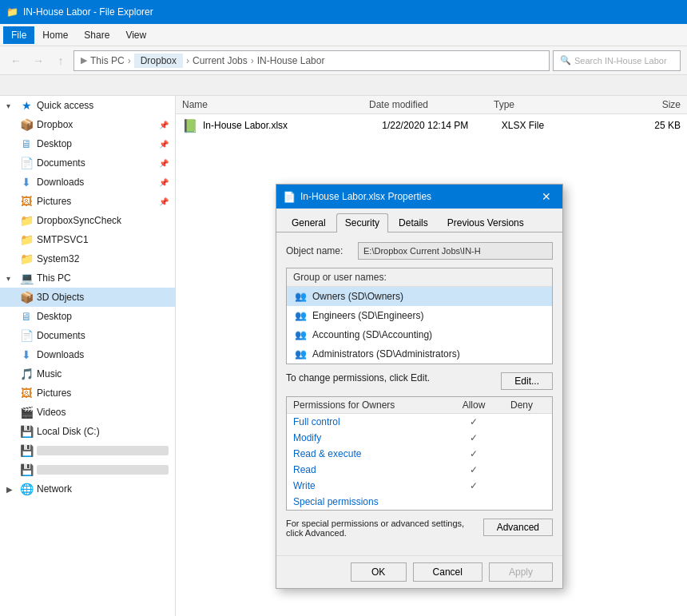  What do you see at coordinates (474, 486) in the screenshot?
I see `perm-write-allow: ✓` at bounding box center [474, 486].